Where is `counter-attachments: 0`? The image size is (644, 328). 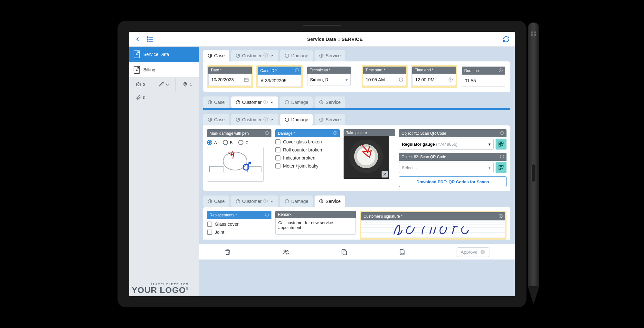 counter-attachments: 0 is located at coordinates (141, 97).